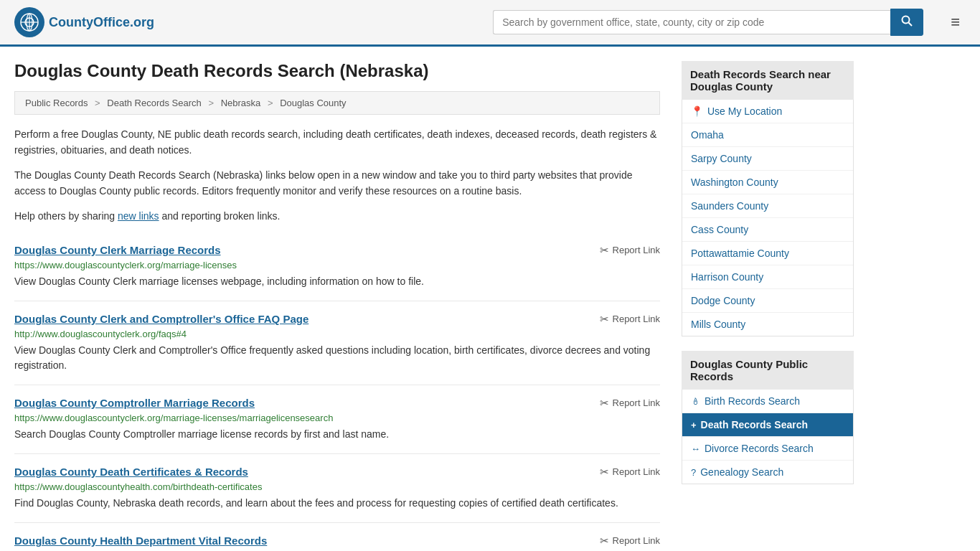  Describe the element at coordinates (768, 418) in the screenshot. I see `sidebar-public-records-section: Douglas County Public Records 🕯Birth Rec…` at that location.